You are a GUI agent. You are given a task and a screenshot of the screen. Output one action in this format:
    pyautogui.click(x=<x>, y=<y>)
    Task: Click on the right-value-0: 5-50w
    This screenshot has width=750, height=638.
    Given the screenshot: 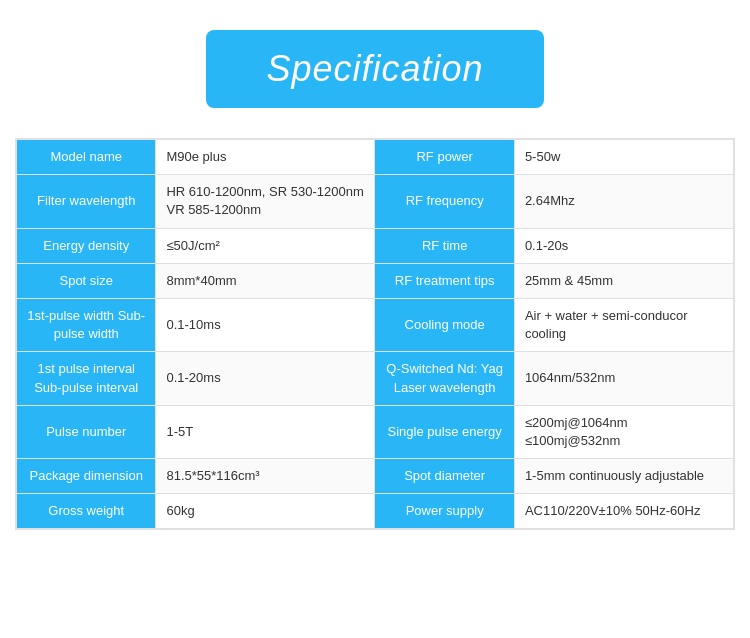 What is the action you would take?
    pyautogui.click(x=624, y=158)
    